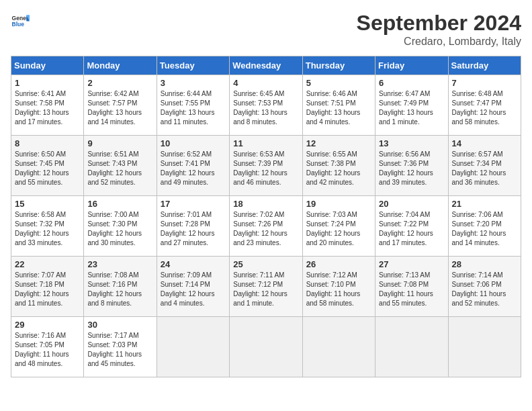 Image resolution: width=532 pixels, height=411 pixels. What do you see at coordinates (339, 289) in the screenshot?
I see `day-info: Sunrise: 7:12 AMSunset: 7:10 PMDaylight:…` at bounding box center [339, 289].